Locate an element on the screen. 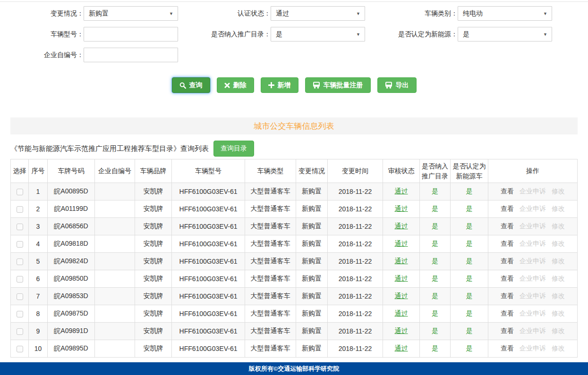  column-header-in-catalog: 是否纳入推广目录 is located at coordinates (435, 171).